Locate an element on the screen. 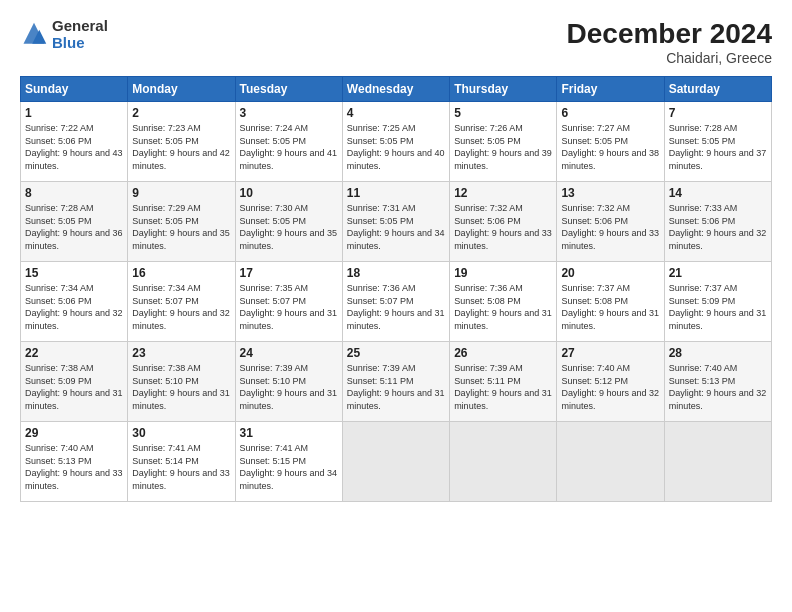 This screenshot has height=612, width=792. table-row: 24 Sunrise: 7:39 AMSunset: 5:10 PMDaylig… is located at coordinates (288, 382).